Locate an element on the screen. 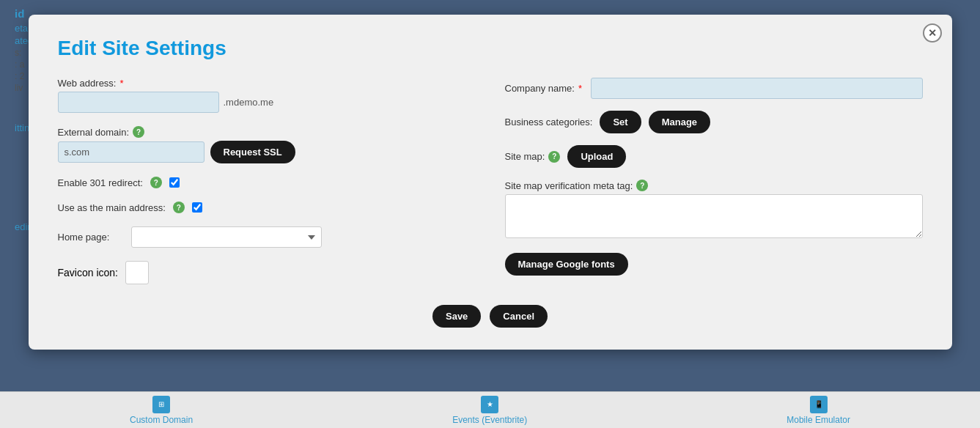  business-categories-row: Business categories: Set Manage is located at coordinates (714, 122).